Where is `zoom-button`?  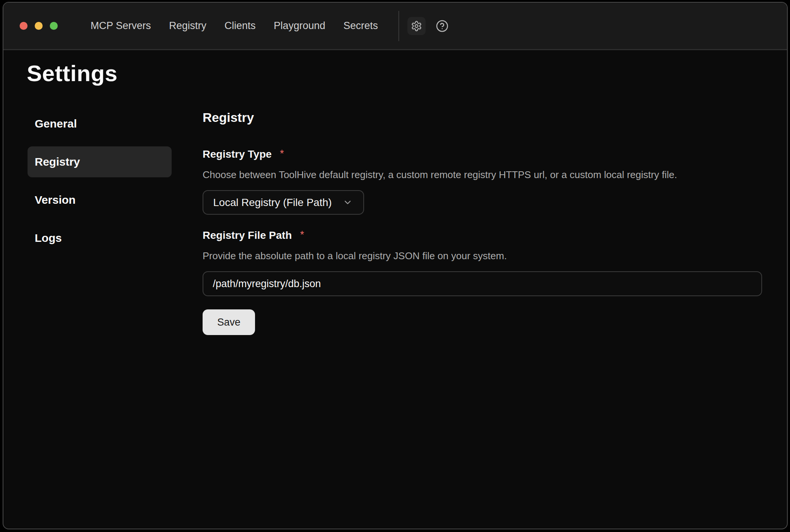 zoom-button is located at coordinates (54, 26).